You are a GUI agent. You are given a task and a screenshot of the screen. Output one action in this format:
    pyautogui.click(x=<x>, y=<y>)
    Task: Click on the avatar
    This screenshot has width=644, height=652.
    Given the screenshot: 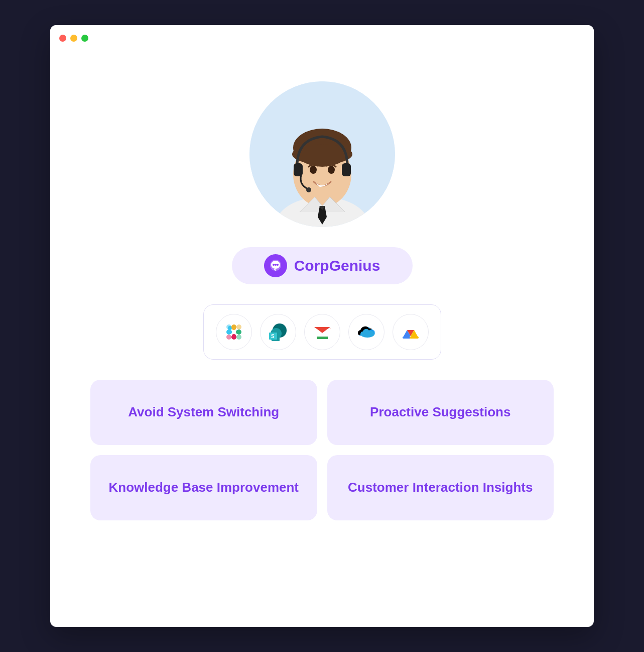 What is the action you would take?
    pyautogui.click(x=322, y=154)
    